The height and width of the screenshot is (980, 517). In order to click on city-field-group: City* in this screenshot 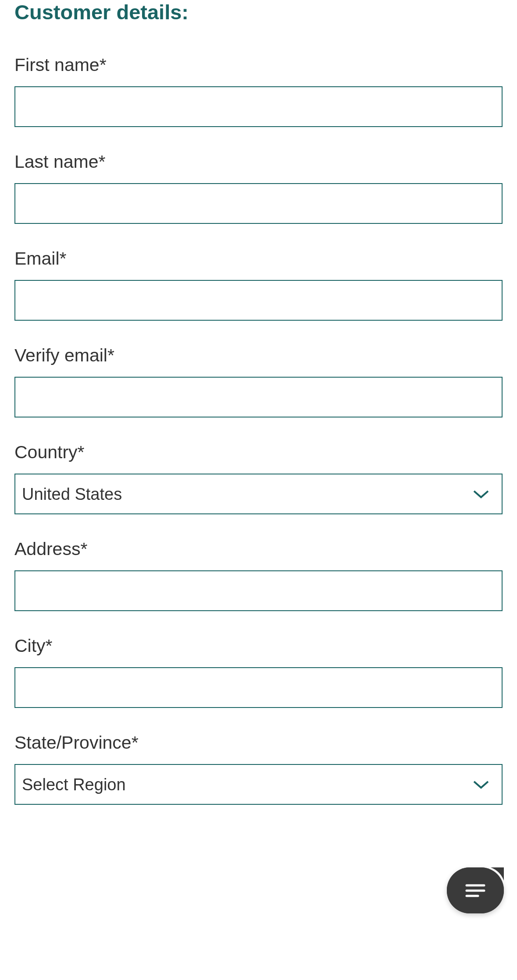, I will do `click(259, 672)`.